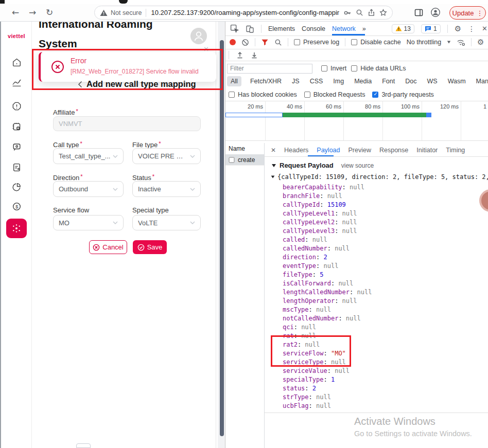 The width and height of the screenshot is (488, 448). I want to click on throttling-select: No throttling, so click(424, 42).